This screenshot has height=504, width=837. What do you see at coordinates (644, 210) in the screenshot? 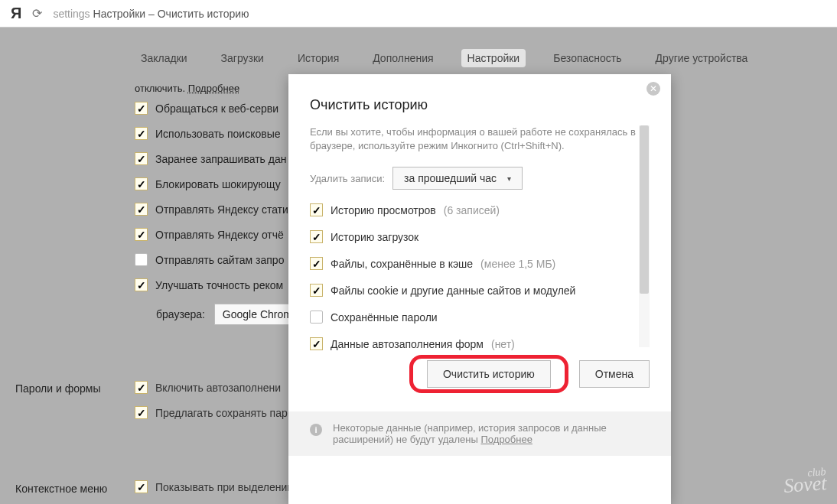
I see `scrollbar-thumb` at bounding box center [644, 210].